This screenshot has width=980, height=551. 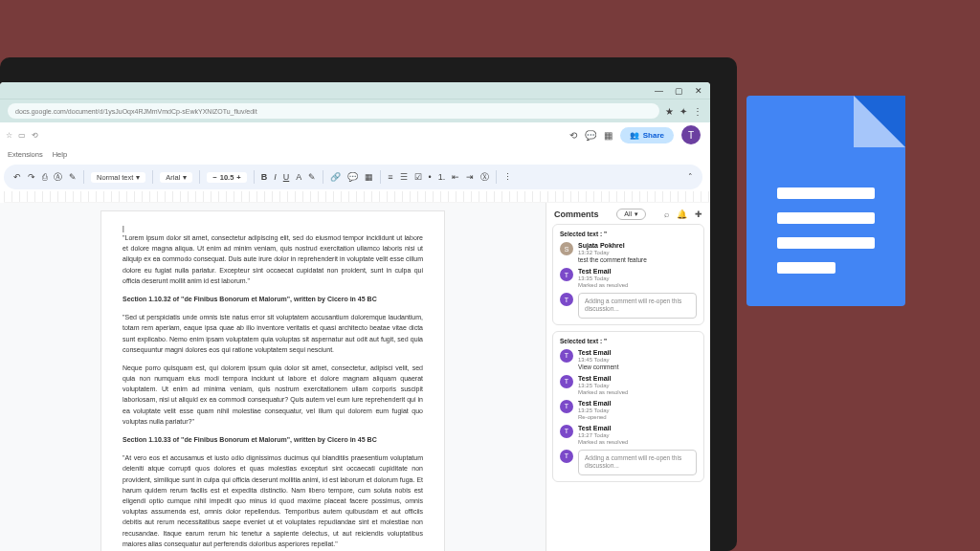 I want to click on menu-bar: Extensions Help, so click(x=355, y=154).